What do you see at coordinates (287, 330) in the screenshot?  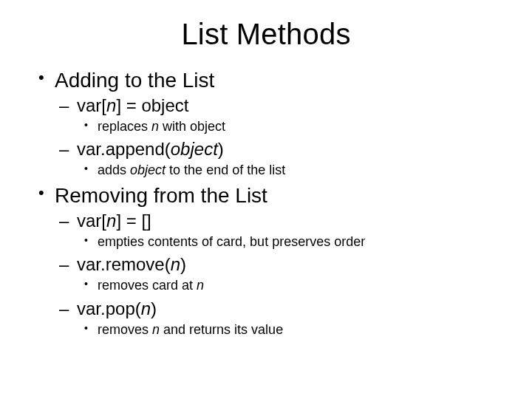 I see `desc-list: removes n and returns its value` at bounding box center [287, 330].